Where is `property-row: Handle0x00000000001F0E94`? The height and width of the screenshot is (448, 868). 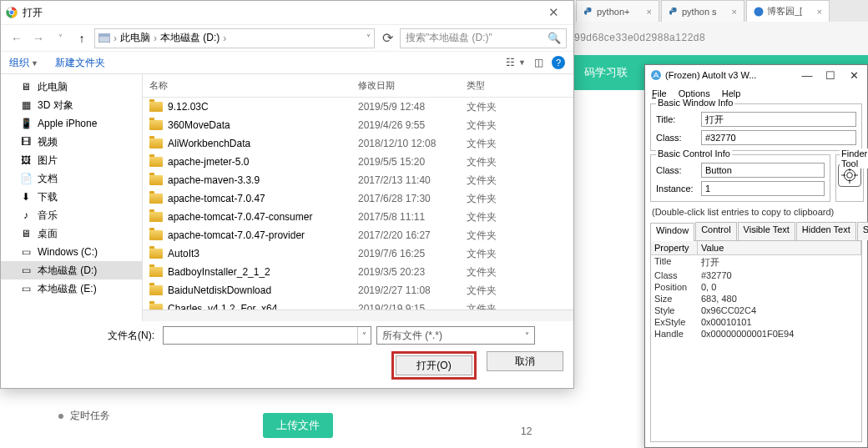
property-row: Handle0x00000000001F0E94 is located at coordinates (756, 334).